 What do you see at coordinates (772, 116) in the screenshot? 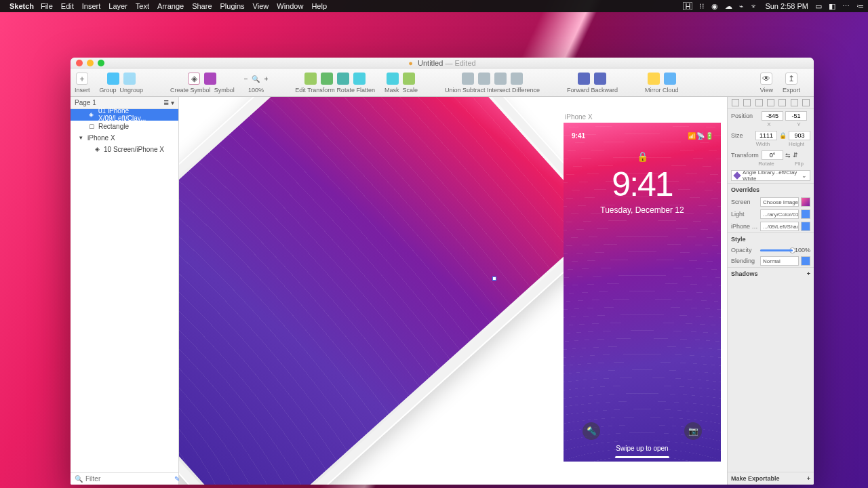
I see `pos-x-input` at bounding box center [772, 116].